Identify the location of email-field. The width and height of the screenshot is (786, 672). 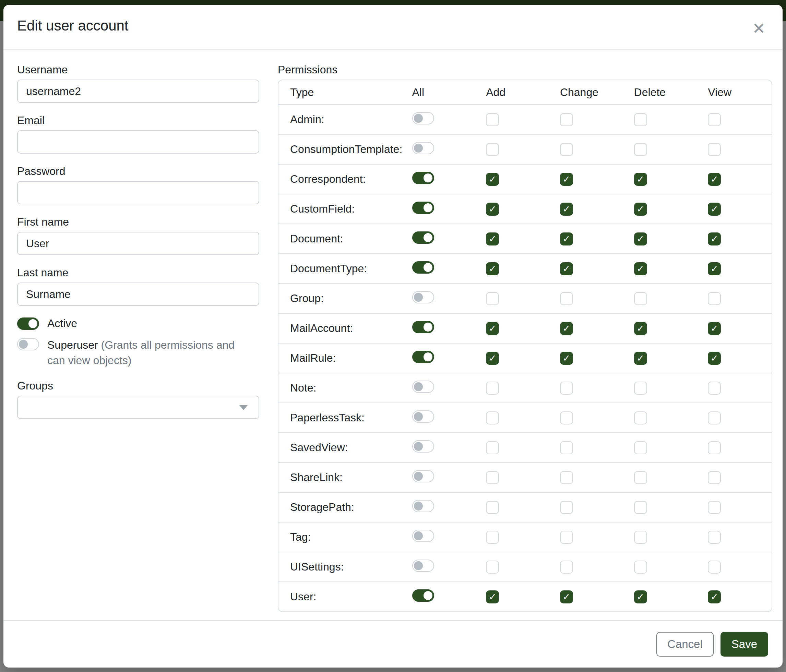
(138, 142).